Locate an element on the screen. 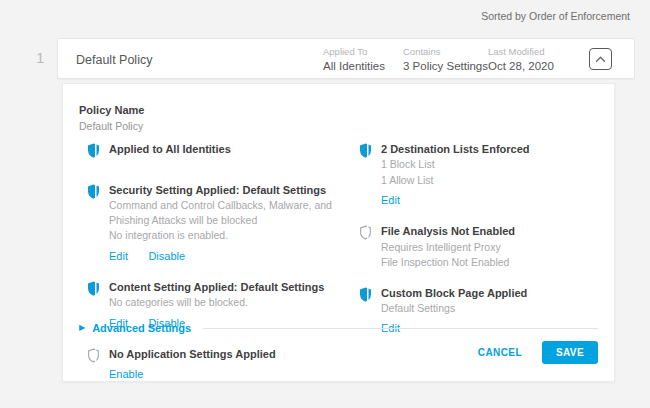 The height and width of the screenshot is (408, 650). advanced-settings-toggle: ▶ Advanced Settings is located at coordinates (338, 328).